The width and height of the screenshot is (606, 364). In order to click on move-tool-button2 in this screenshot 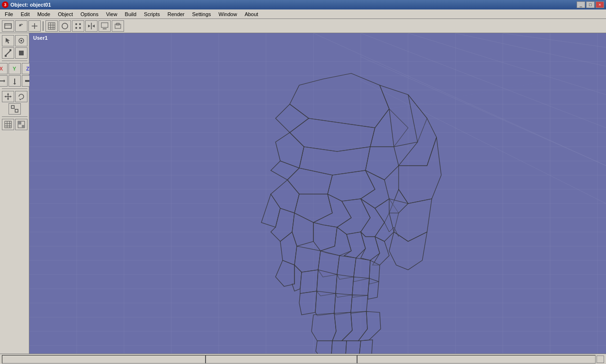, I will do `click(15, 81)`.